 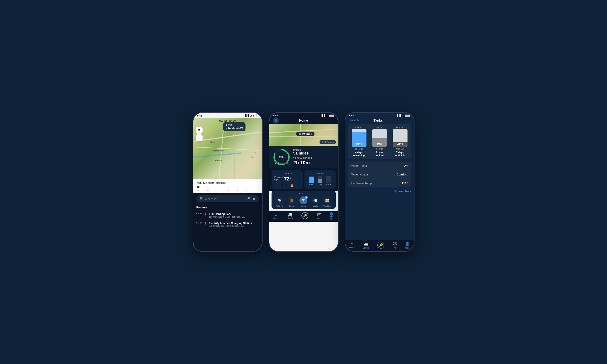 I want to click on vehicle-header: ‹ Vehicle Tanks, so click(x=380, y=121).